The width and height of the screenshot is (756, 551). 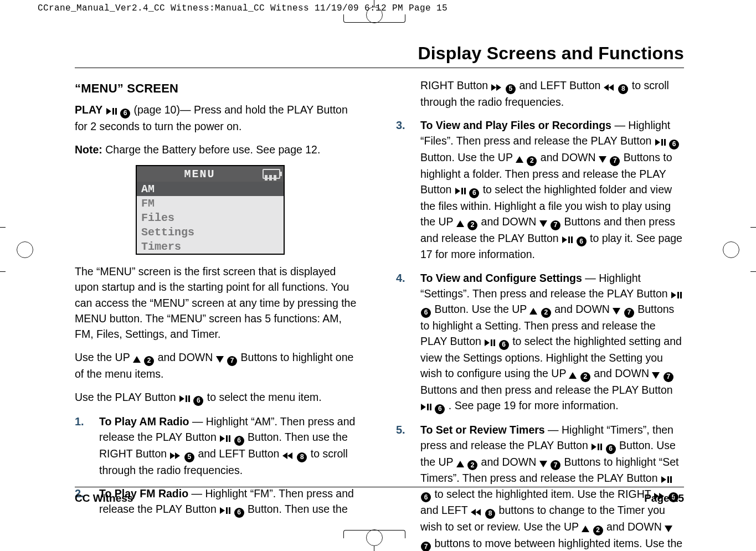 I want to click on lcd-row: AM, so click(x=210, y=189).